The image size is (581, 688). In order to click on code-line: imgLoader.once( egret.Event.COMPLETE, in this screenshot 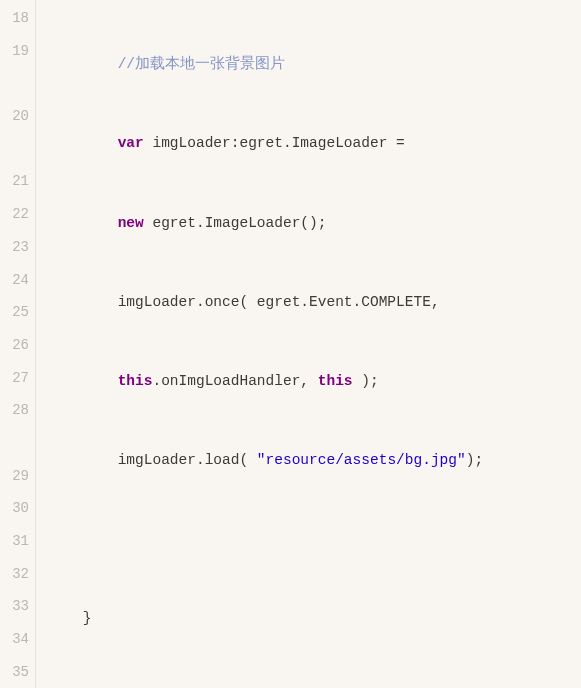, I will do `click(314, 302)`.